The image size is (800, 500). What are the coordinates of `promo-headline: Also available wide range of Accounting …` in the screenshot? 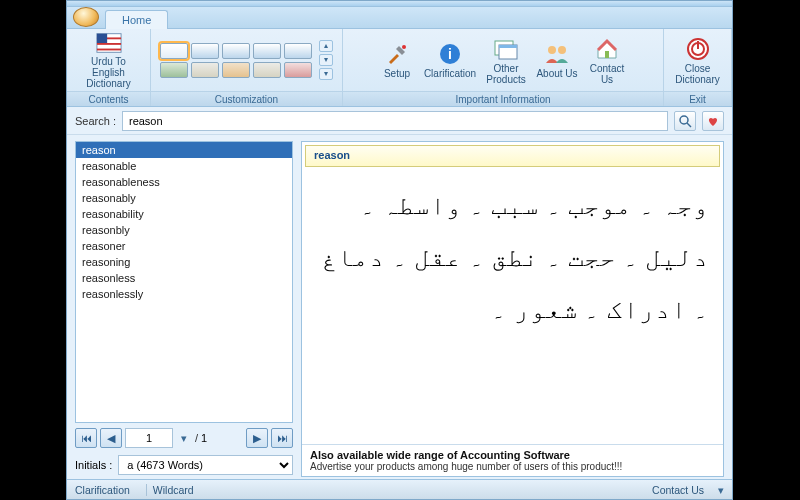 It's located at (512, 455).